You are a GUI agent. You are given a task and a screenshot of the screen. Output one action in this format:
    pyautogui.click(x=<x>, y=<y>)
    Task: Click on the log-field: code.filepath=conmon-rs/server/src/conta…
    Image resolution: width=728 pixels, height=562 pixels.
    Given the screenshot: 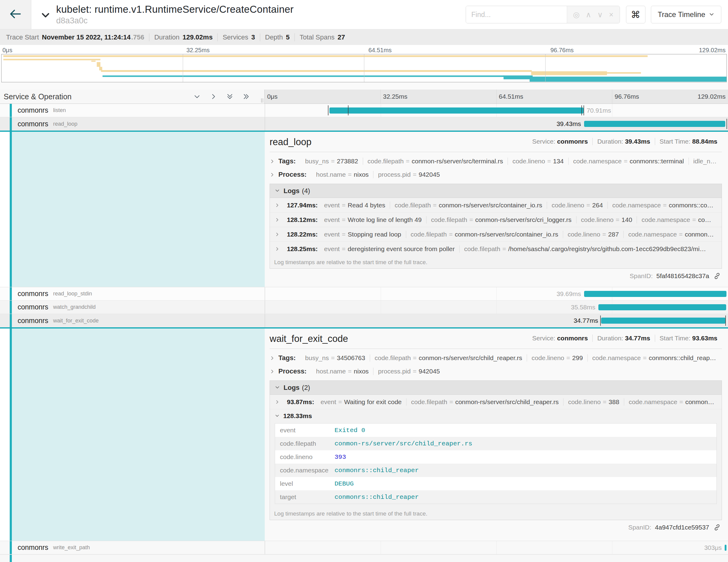 What is the action you would take?
    pyautogui.click(x=485, y=234)
    